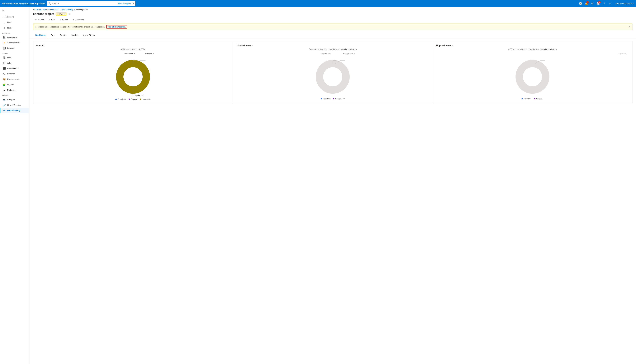 This screenshot has height=364, width=636. What do you see at coordinates (15, 10) in the screenshot?
I see `hamburger-button: ≡` at bounding box center [15, 10].